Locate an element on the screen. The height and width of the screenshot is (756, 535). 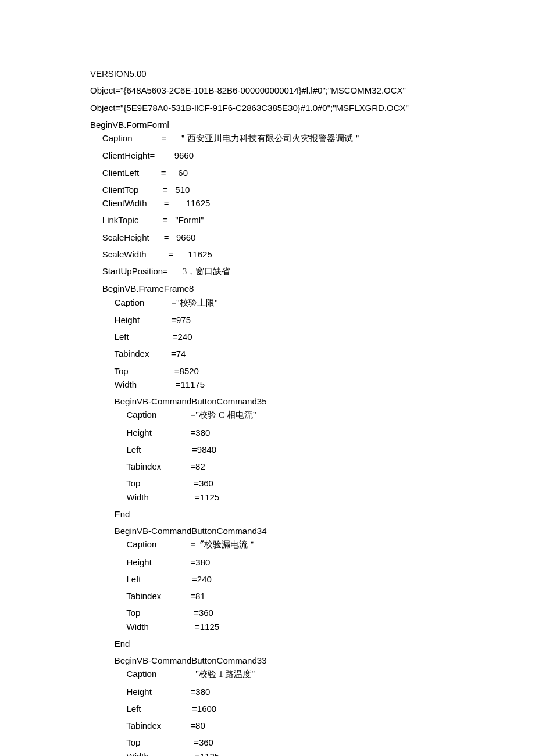
cmd34-tabindex: Tabindex =81 is located at coordinates (295, 596).